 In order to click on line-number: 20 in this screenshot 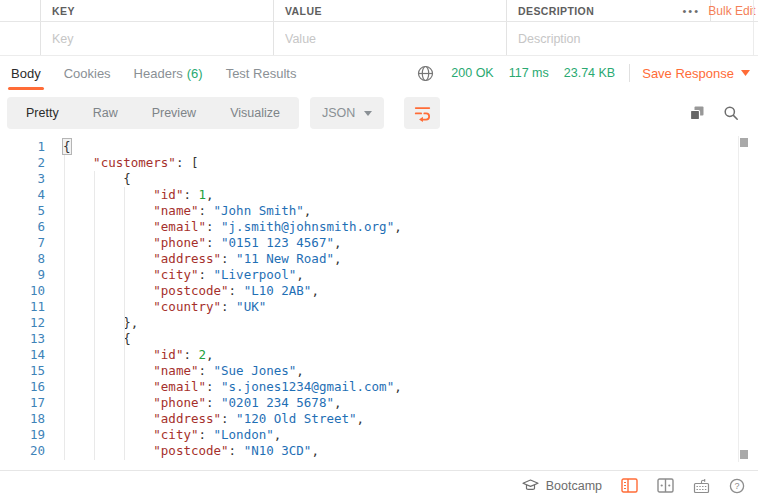, I will do `click(22, 451)`.